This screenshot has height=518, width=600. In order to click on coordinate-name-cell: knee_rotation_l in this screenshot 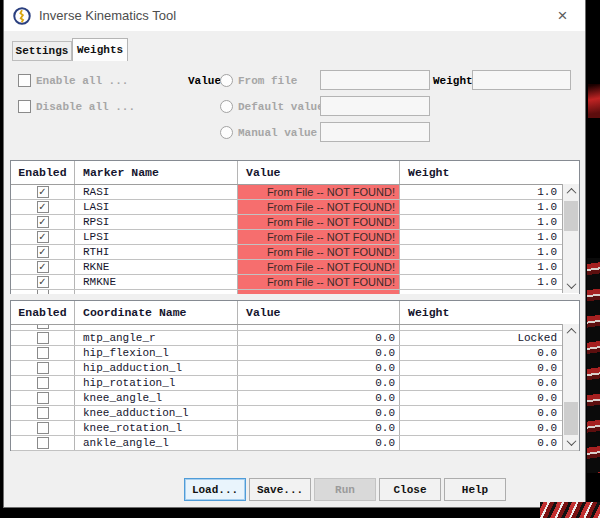, I will do `click(156, 428)`.